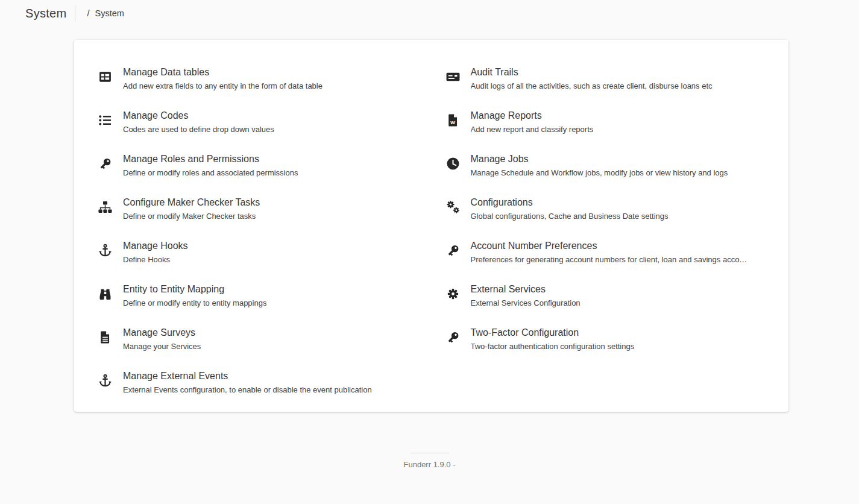  What do you see at coordinates (105, 13) in the screenshot?
I see `breadcrumb: / System` at bounding box center [105, 13].